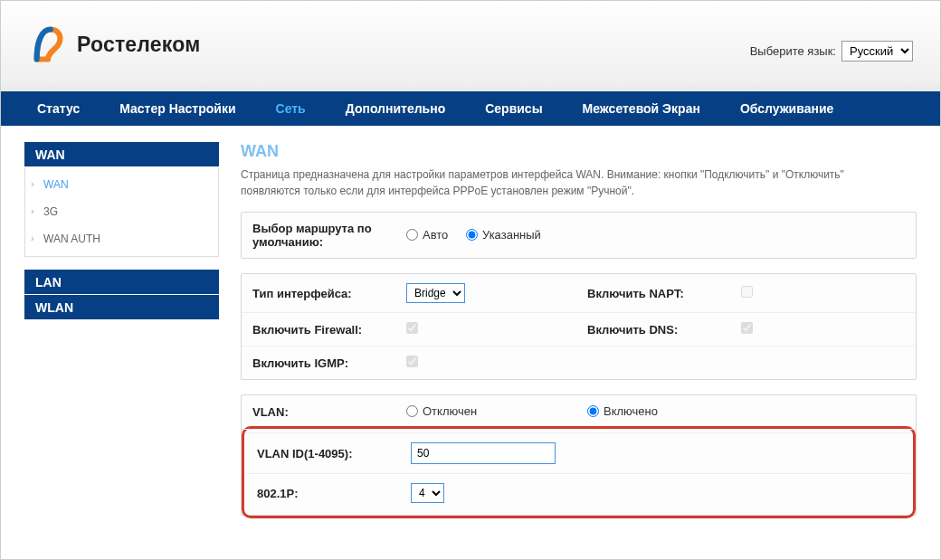  Describe the element at coordinates (318, 329) in the screenshot. I see `firewall-label: Включить Firewall:` at that location.